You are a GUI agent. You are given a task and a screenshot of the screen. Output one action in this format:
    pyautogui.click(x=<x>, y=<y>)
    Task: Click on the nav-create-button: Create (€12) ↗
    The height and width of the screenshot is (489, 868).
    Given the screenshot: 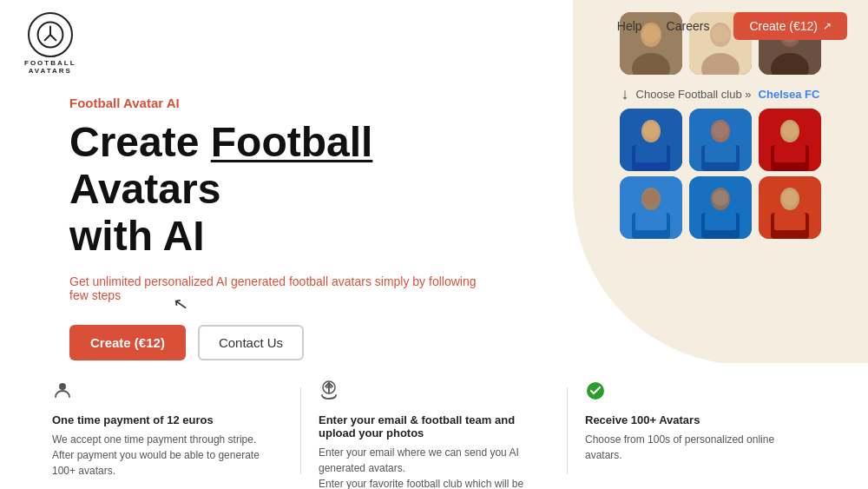 What is the action you would take?
    pyautogui.click(x=790, y=26)
    